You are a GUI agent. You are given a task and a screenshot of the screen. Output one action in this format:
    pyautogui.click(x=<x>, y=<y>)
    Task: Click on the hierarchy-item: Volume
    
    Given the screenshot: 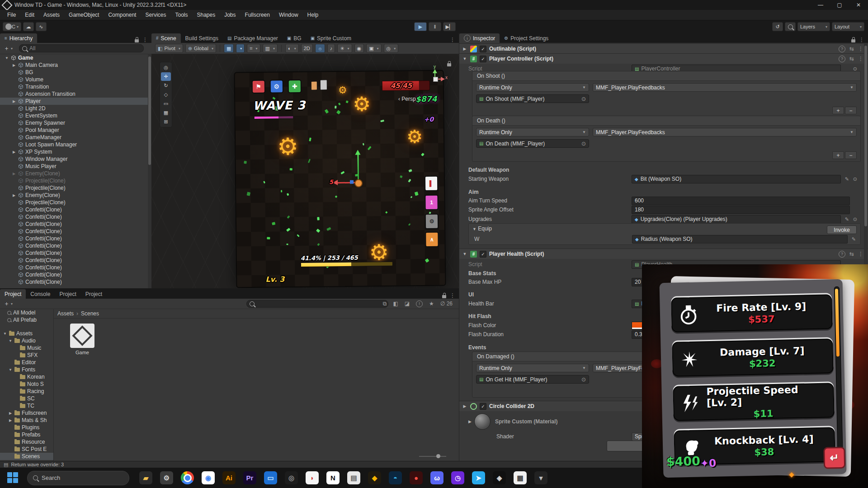 What is the action you would take?
    pyautogui.click(x=74, y=80)
    